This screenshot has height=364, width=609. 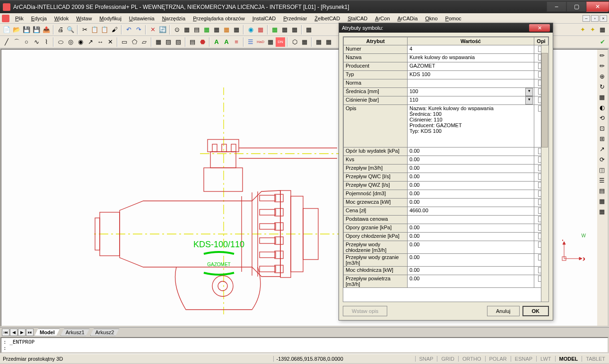 I want to click on col-value: Wartość, so click(x=471, y=42).